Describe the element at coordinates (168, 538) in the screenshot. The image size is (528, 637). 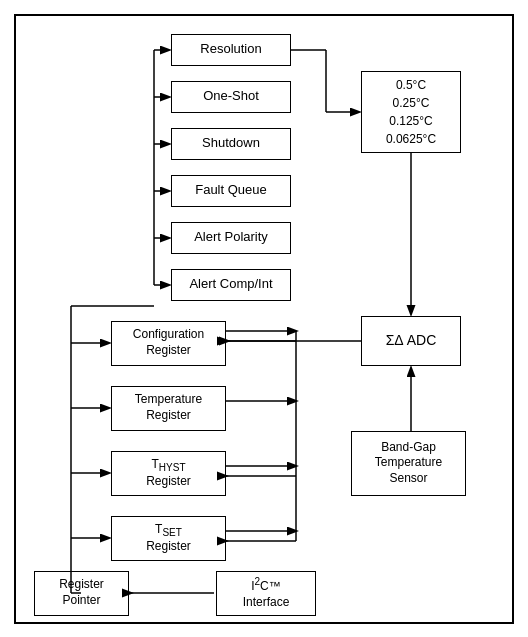
I see `tset-reg-box: TSETRegister` at that location.